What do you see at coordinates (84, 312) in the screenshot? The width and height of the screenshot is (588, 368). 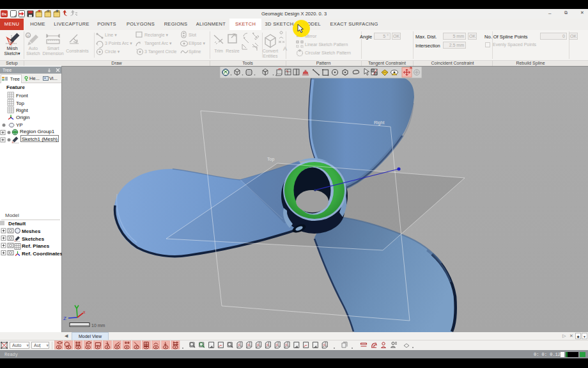 I see `svg-text: x` at bounding box center [84, 312].